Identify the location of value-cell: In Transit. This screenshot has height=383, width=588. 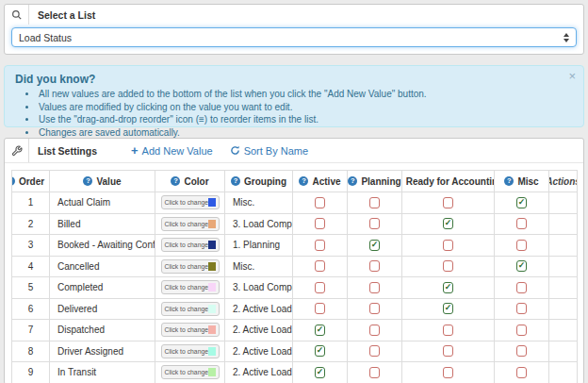
(103, 373).